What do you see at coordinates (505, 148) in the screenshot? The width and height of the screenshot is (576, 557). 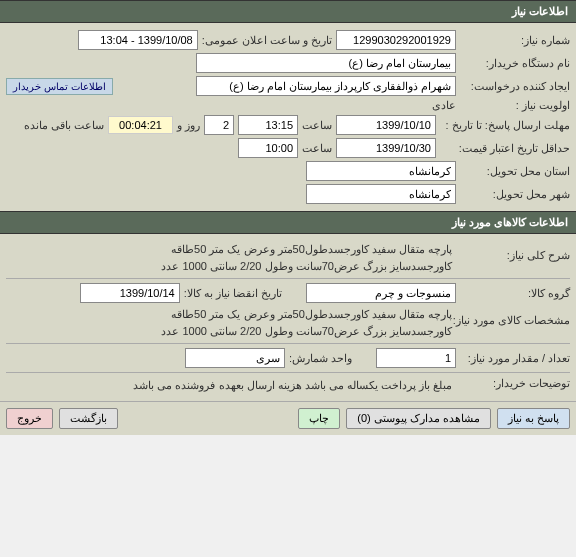 I see `label-price-validity: حداقل تاریخ اعتبار قیمت:` at bounding box center [505, 148].